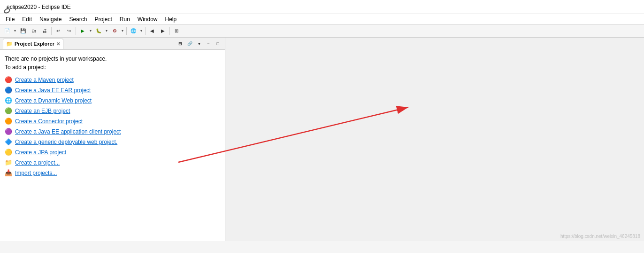  What do you see at coordinates (127, 31) in the screenshot?
I see `sep3` at bounding box center [127, 31].